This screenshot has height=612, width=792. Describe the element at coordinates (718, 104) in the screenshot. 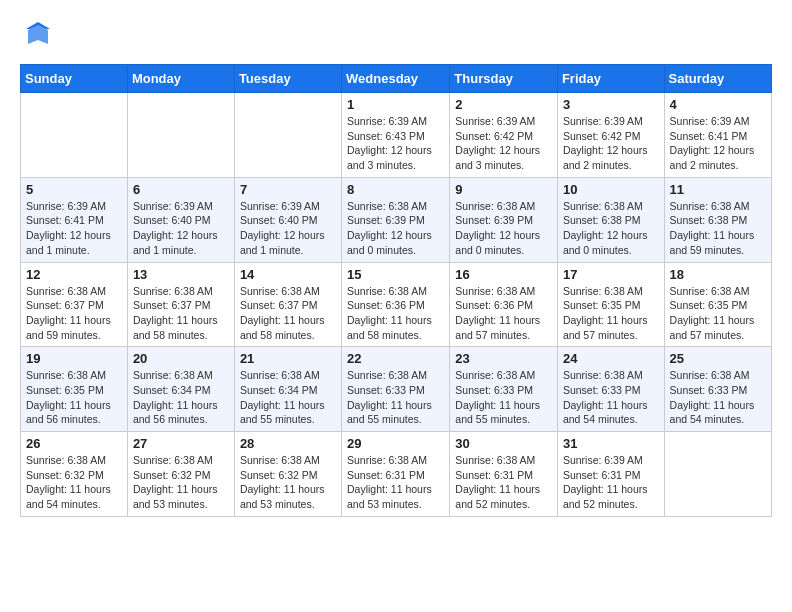

I see `day-number: 4` at that location.